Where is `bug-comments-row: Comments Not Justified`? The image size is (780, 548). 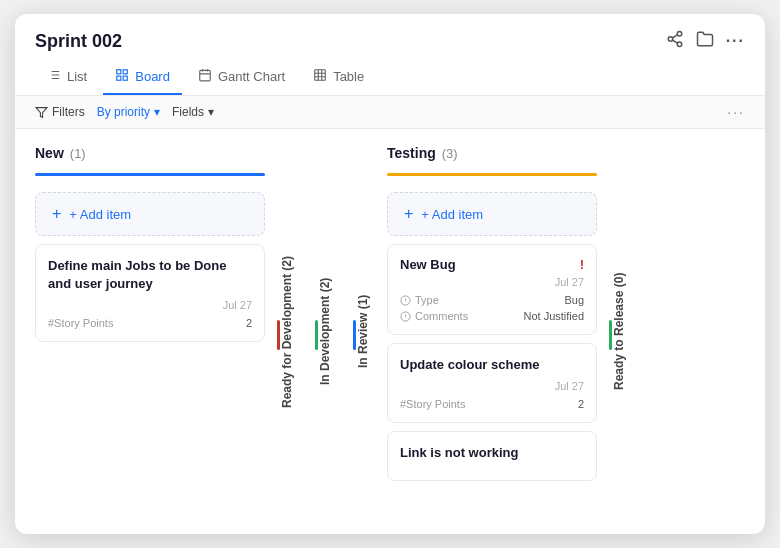 bug-comments-row: Comments Not Justified is located at coordinates (492, 316).